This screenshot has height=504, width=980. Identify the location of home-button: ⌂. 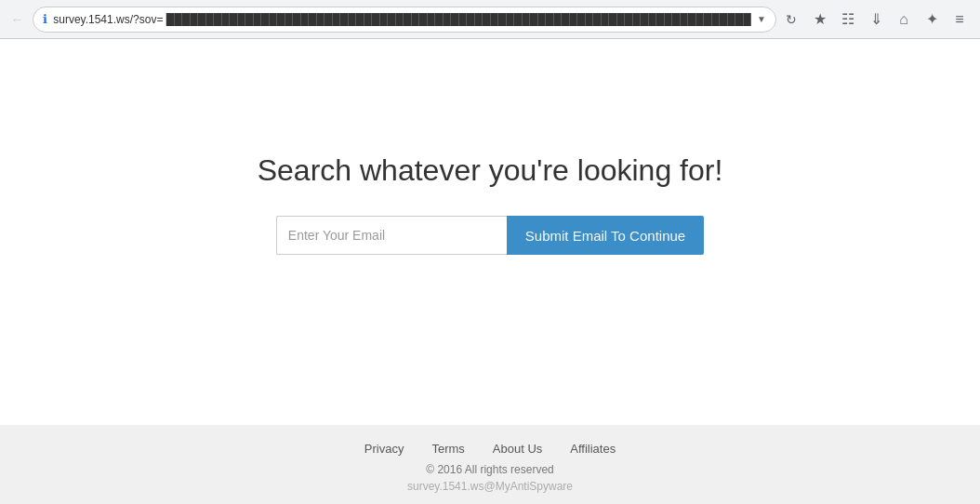
(904, 20).